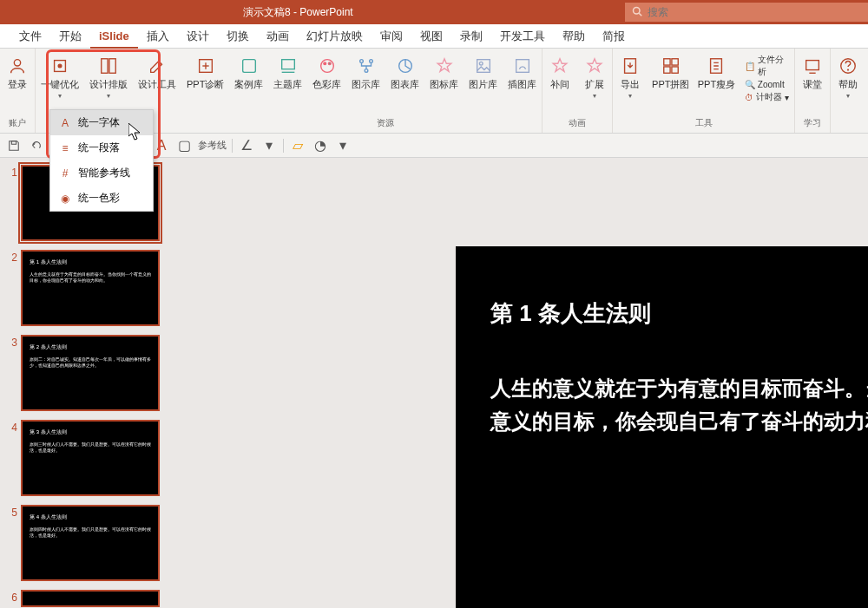  What do you see at coordinates (102, 173) in the screenshot?
I see `smart-guides-item: #智能参考线` at bounding box center [102, 173].